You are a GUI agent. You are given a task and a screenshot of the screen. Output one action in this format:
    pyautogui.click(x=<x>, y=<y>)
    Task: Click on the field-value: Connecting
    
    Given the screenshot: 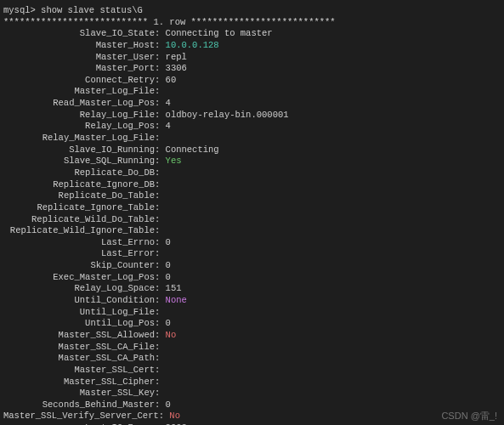 What is the action you would take?
    pyautogui.click(x=192, y=150)
    